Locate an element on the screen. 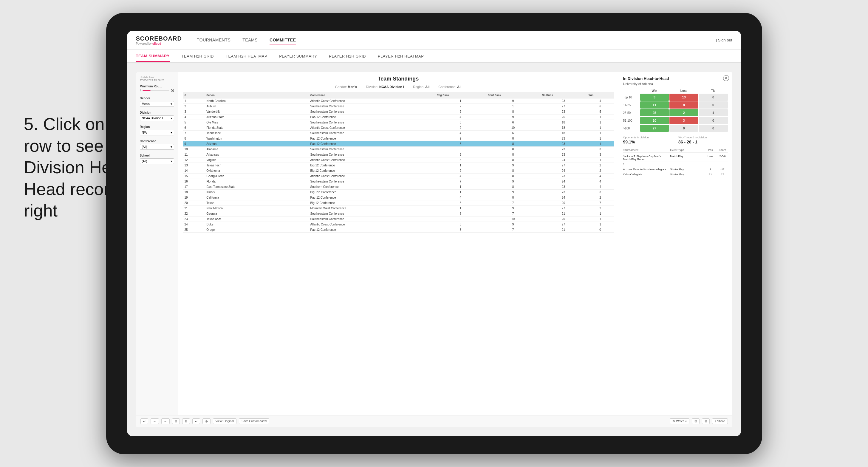  cell-conference: Atlantic Coast Conference is located at coordinates (371, 176).